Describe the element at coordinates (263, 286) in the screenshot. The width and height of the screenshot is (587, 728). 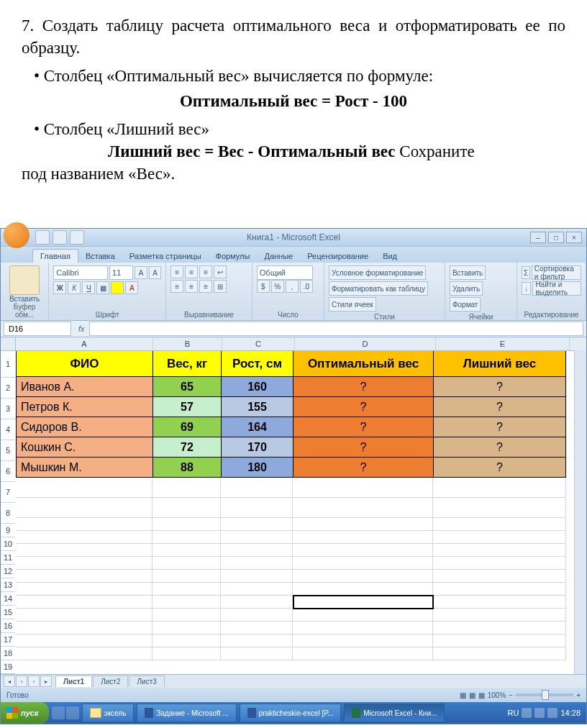
I see `currency-icon: $` at that location.